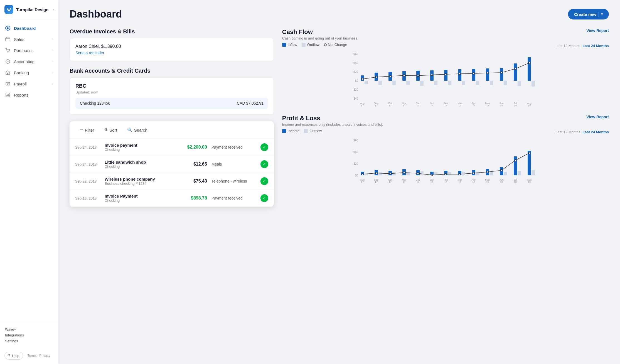 The height and width of the screenshot is (364, 620). Describe the element at coordinates (88, 164) in the screenshot. I see `transaction-date: Sep 24, 2018` at that location.